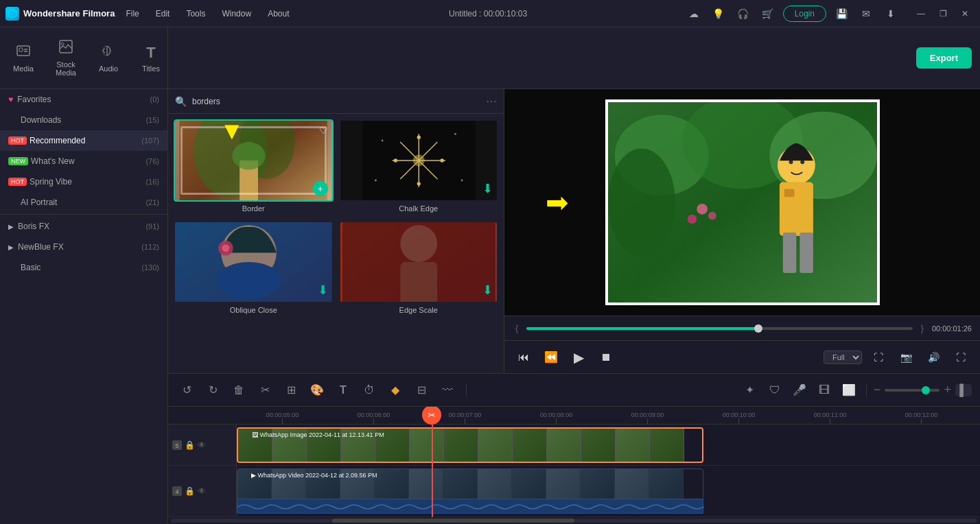 This screenshot has height=524, width=980. I want to click on zoom-plus-icon: +, so click(947, 390).